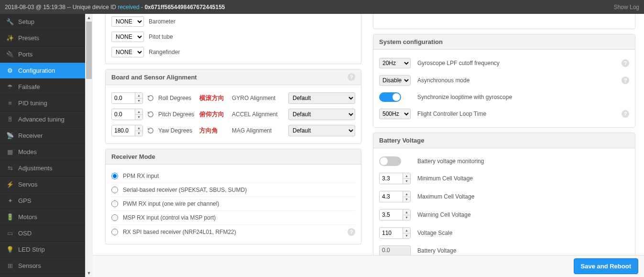 This screenshot has width=644, height=277. What do you see at coordinates (258, 98) in the screenshot?
I see `align-type-label: GYRO Alignment` at bounding box center [258, 98].